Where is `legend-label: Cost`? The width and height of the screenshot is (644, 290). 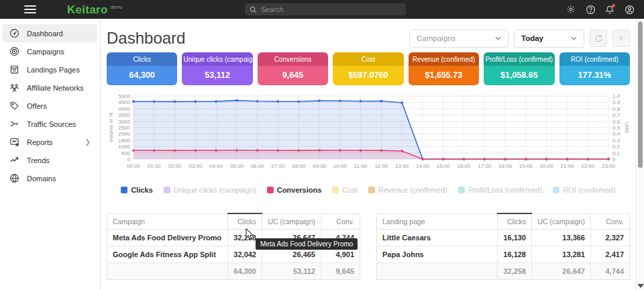 legend-label: Cost is located at coordinates (350, 190).